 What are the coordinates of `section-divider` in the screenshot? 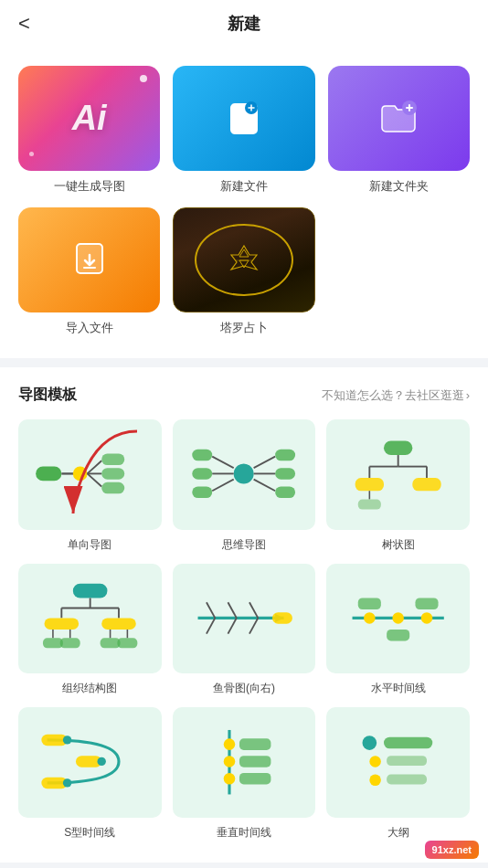 It's located at (244, 363).